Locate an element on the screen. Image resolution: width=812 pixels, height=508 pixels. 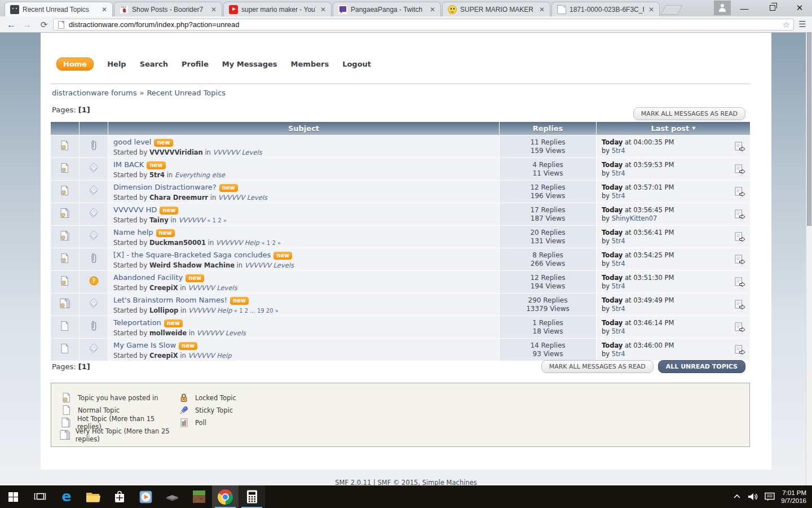
mark-all-read-button-top: MARK ALL MESSAGES AS READ is located at coordinates (689, 114).